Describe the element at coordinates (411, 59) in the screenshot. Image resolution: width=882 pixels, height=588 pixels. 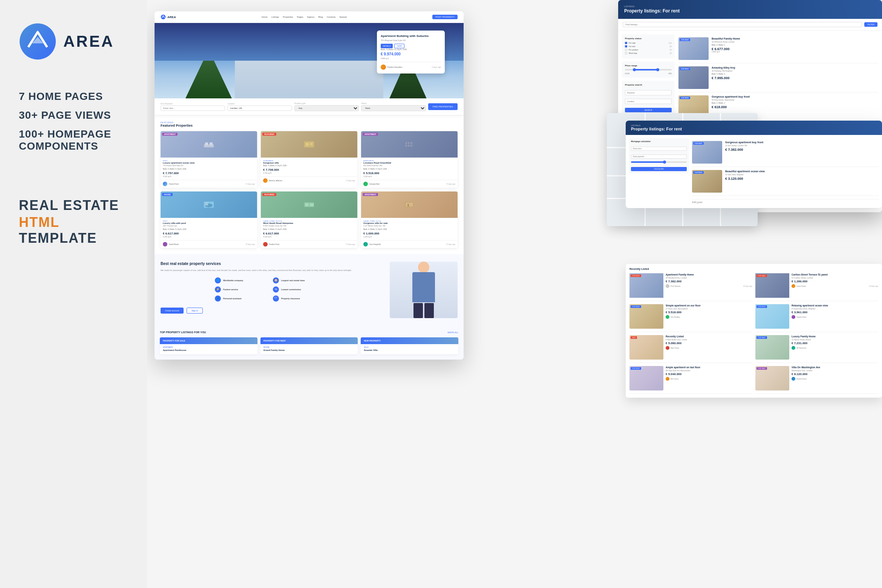
I see `hero-card-sqft: 5,969 sq ft` at that location.